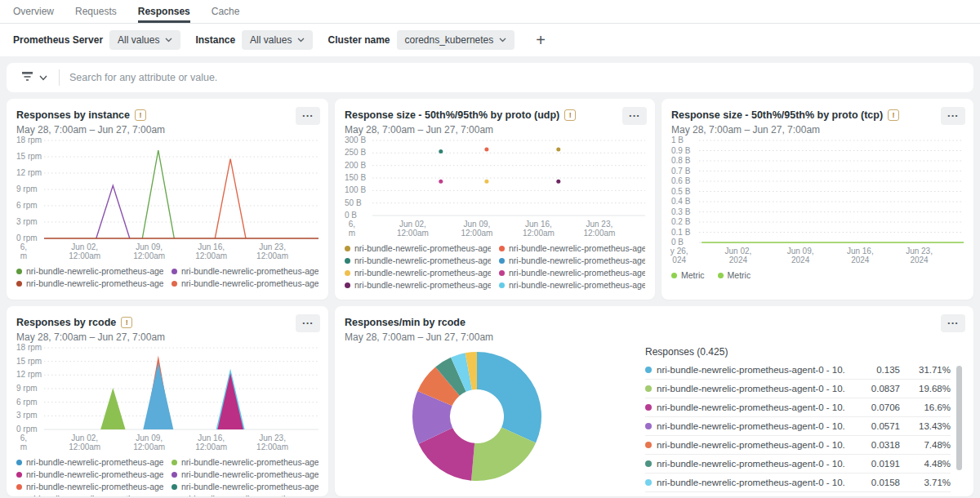 The width and height of the screenshot is (980, 498). What do you see at coordinates (145, 40) in the screenshot?
I see `prometheus-server-dropdown: All values` at bounding box center [145, 40].